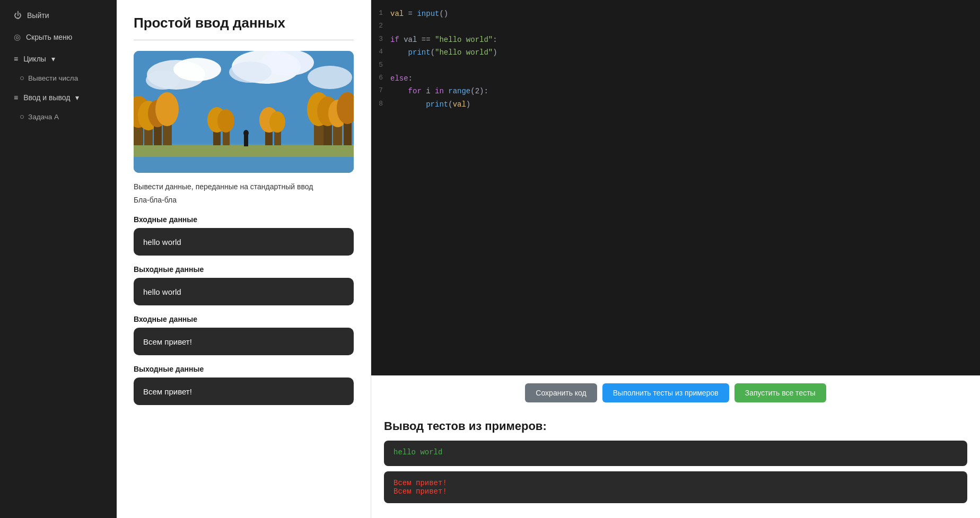 The image size is (980, 518). Describe the element at coordinates (401, 78) in the screenshot. I see `line-content-6: else:` at that location.